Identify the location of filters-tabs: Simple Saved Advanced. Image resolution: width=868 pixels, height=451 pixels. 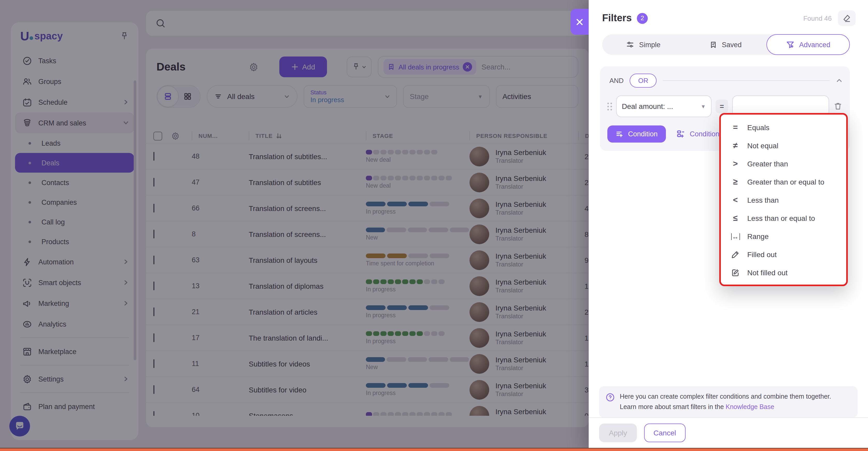
(726, 44).